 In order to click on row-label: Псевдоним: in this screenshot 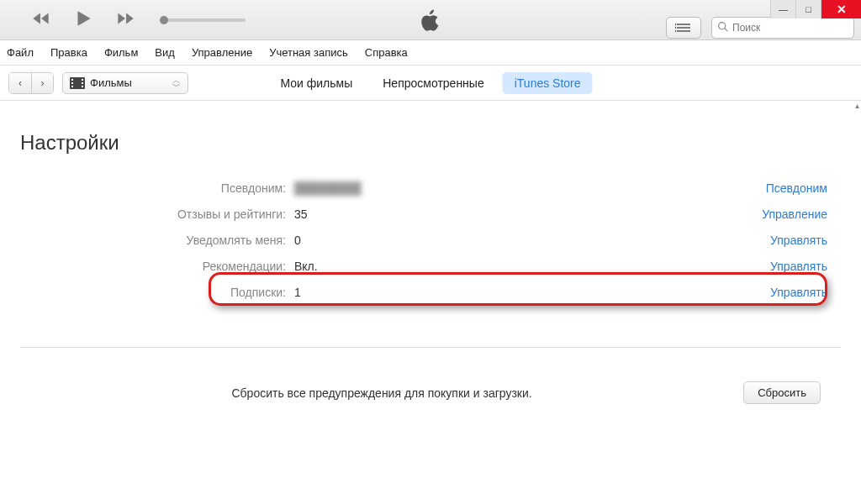, I will do `click(157, 188)`.